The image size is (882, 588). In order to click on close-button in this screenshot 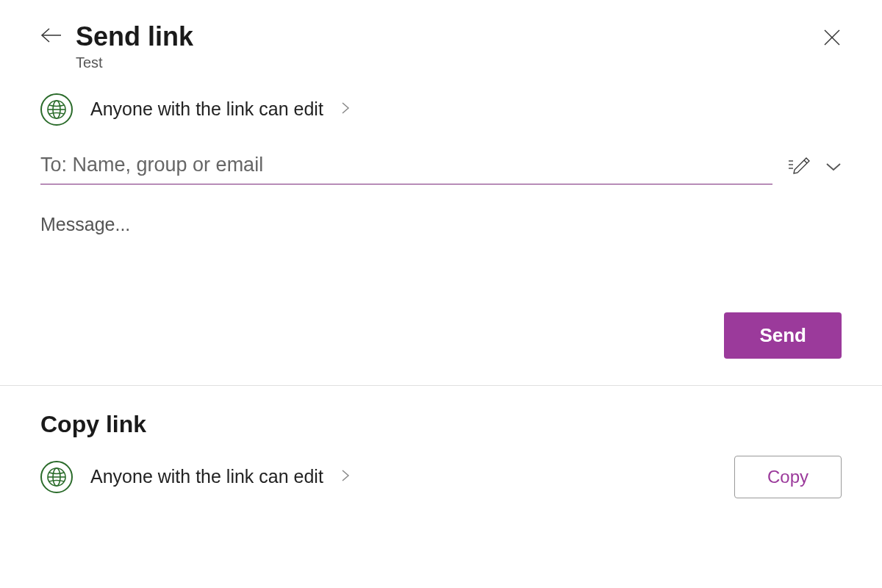, I will do `click(832, 39)`.